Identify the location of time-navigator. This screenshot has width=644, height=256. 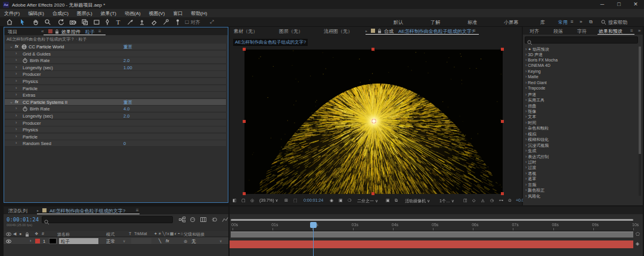
(432, 220).